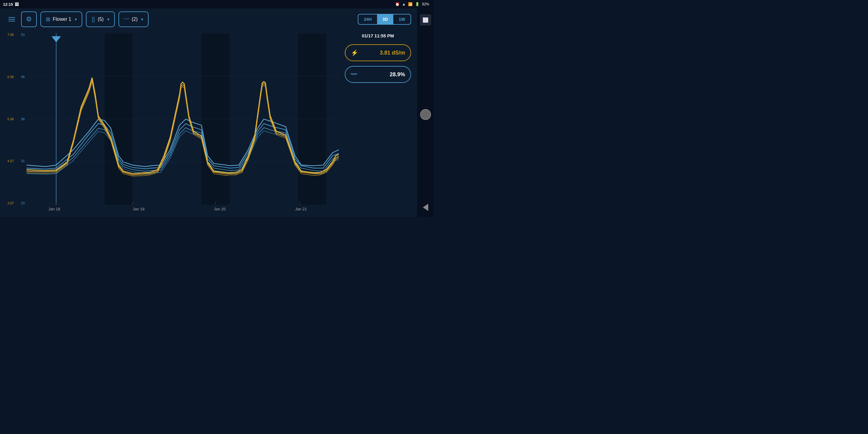  I want to click on y-blue-1: 53, so click(23, 35).